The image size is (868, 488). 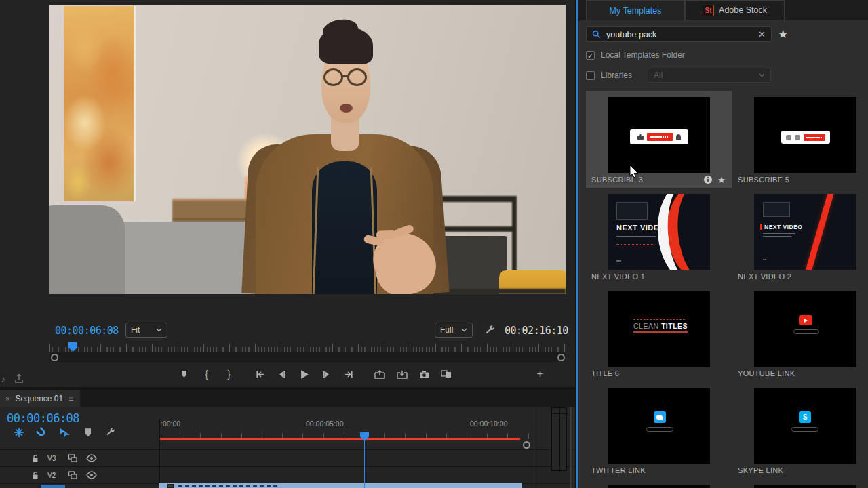 What do you see at coordinates (574, 447) in the screenshot?
I see `timeline-scrollbar-track` at bounding box center [574, 447].